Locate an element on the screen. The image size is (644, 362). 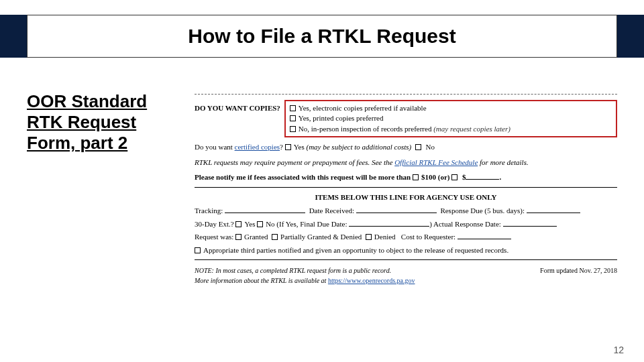
certified-suffix: ? is located at coordinates (282, 147).